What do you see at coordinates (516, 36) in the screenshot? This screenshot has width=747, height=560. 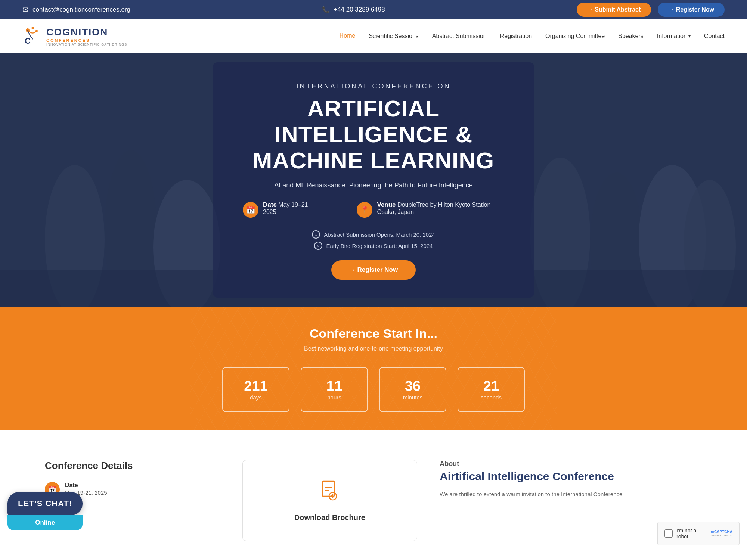 I see `nav-registration: Registration` at bounding box center [516, 36].